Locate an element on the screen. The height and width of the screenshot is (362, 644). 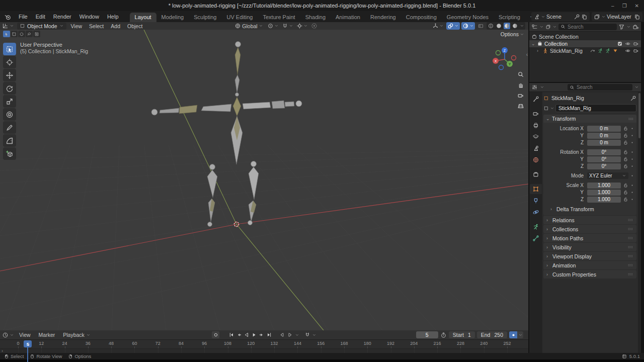
pivot-point-dropdown is located at coordinates (273, 26).